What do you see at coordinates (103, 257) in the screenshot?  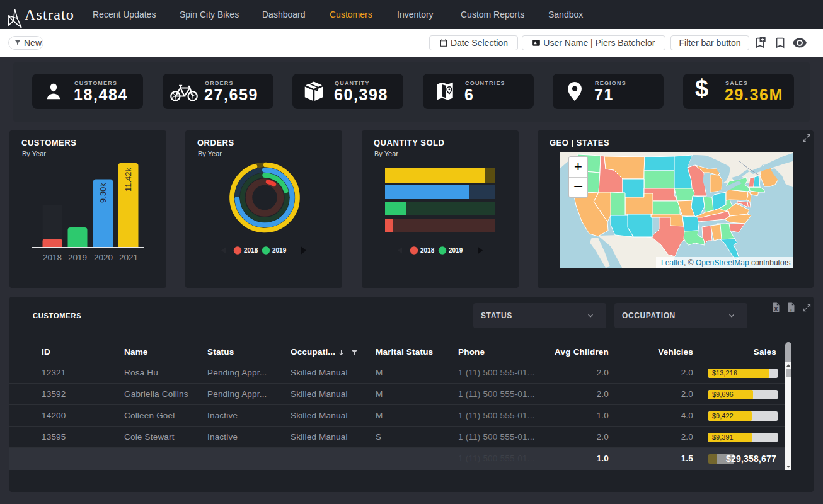 I see `svg-text: 2020` at bounding box center [103, 257].